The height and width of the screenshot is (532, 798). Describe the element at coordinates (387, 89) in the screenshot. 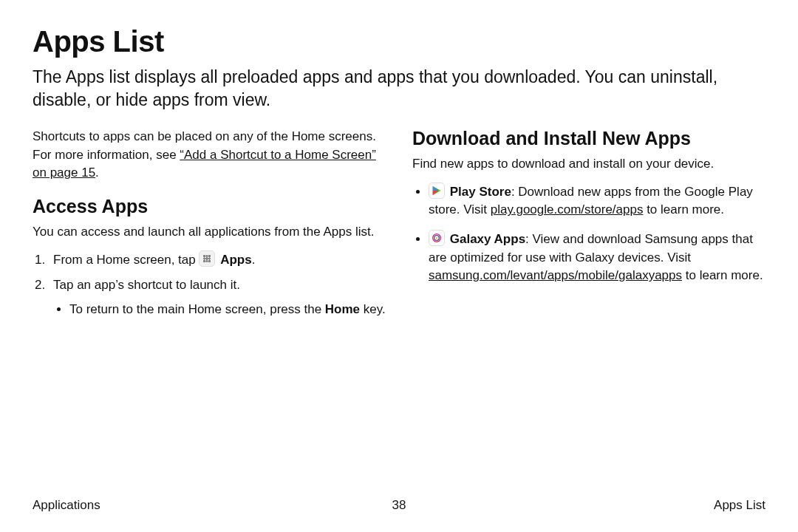

I see `intro-paragraph: The Apps list displays all preloaded app…` at that location.